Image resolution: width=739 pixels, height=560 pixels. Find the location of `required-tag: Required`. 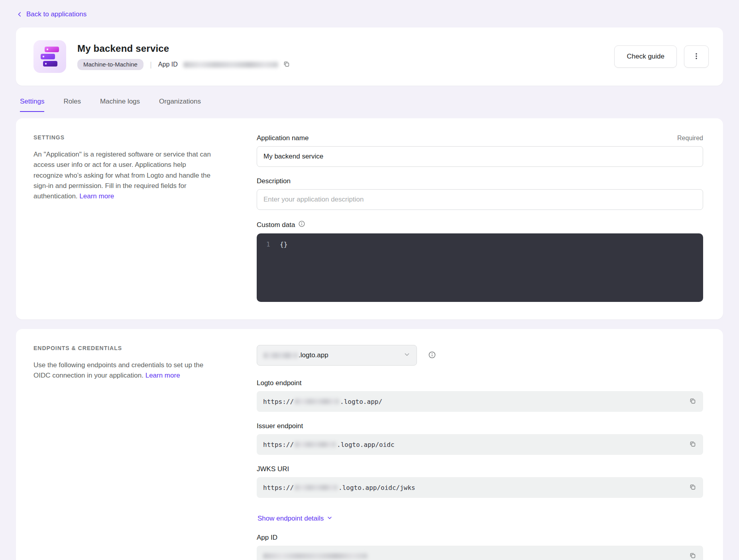

required-tag: Required is located at coordinates (690, 138).